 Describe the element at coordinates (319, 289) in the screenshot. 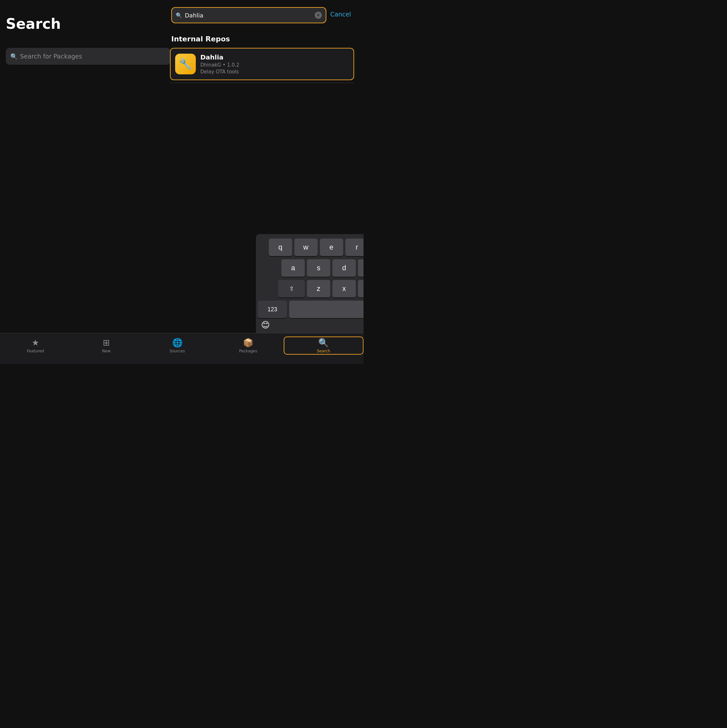

I see `key-z: z` at that location.